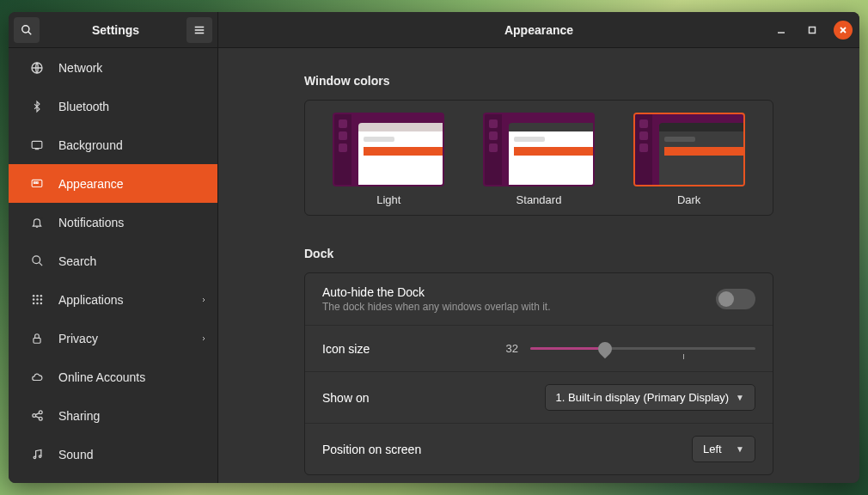  What do you see at coordinates (388, 150) in the screenshot?
I see `theme-thumb-light` at bounding box center [388, 150].